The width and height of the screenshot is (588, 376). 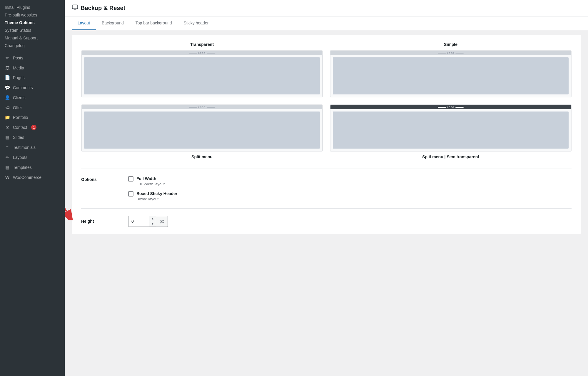 I want to click on sidebar-item-templates: ▦ Templates, so click(x=32, y=167).